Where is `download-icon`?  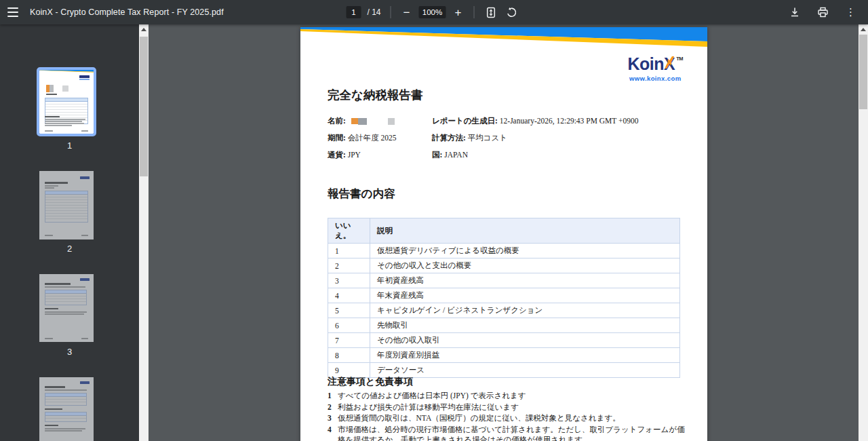
download-icon is located at coordinates (795, 12).